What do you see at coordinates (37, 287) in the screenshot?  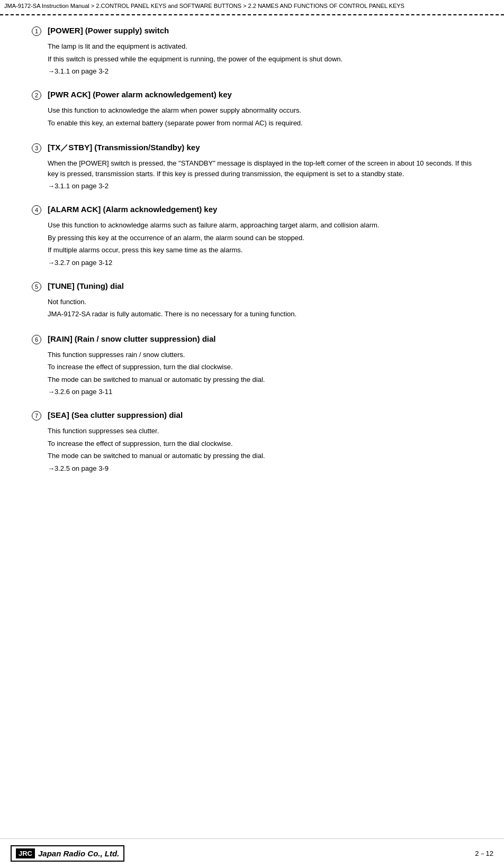 I see `section-number-5: 5` at bounding box center [37, 287].